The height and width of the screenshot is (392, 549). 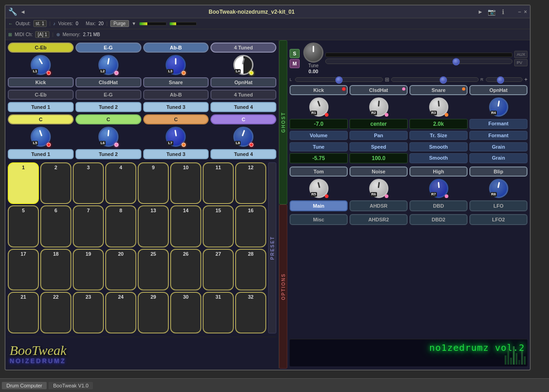 What do you see at coordinates (176, 82) in the screenshot?
I see `label-snare: Snare` at bounding box center [176, 82].